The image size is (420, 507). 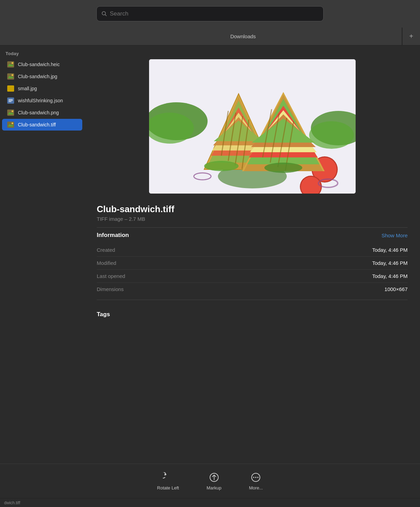 What do you see at coordinates (256, 477) in the screenshot?
I see `more-icon` at bounding box center [256, 477].